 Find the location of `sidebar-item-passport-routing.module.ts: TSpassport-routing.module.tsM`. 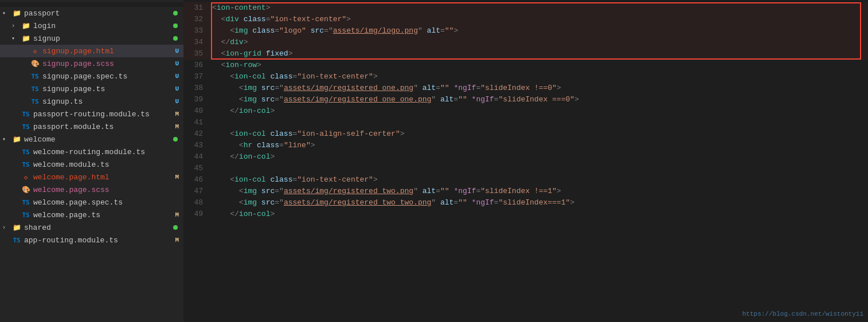

sidebar-item-passport-routing.module.ts: TSpassport-routing.module.tsM is located at coordinates (92, 114).